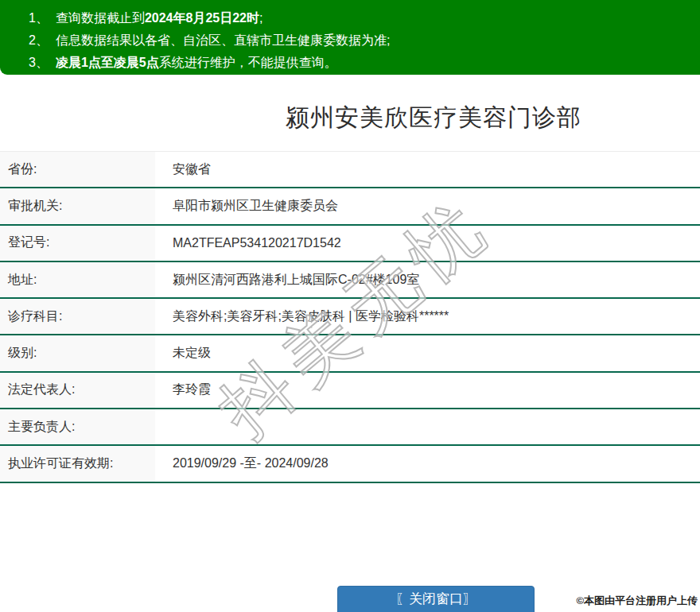  What do you see at coordinates (350, 428) in the screenshot?
I see `table-row: 主要负责人:` at bounding box center [350, 428].